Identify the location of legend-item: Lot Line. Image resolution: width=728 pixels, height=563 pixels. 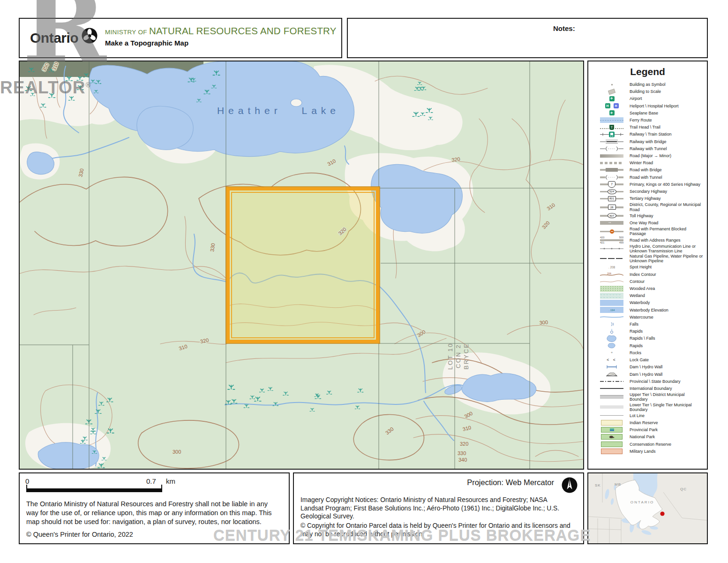
(653, 416).